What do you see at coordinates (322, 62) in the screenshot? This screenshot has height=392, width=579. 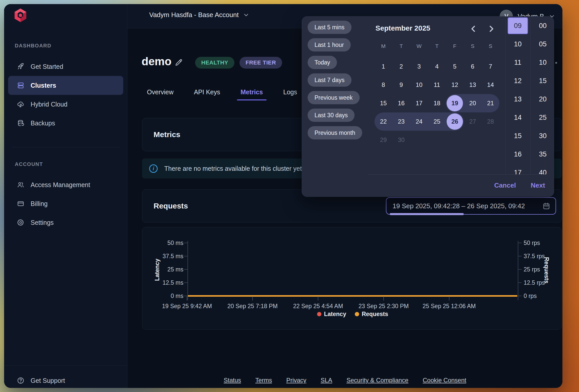 I see `quick-option-today: Today` at bounding box center [322, 62].